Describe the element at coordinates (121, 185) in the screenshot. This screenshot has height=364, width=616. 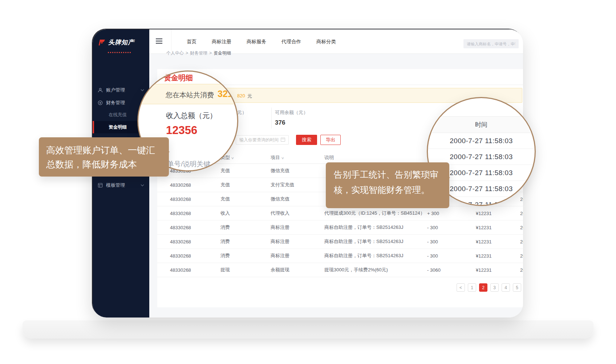
I see `sidebar-item-template: 模板管理` at that location.